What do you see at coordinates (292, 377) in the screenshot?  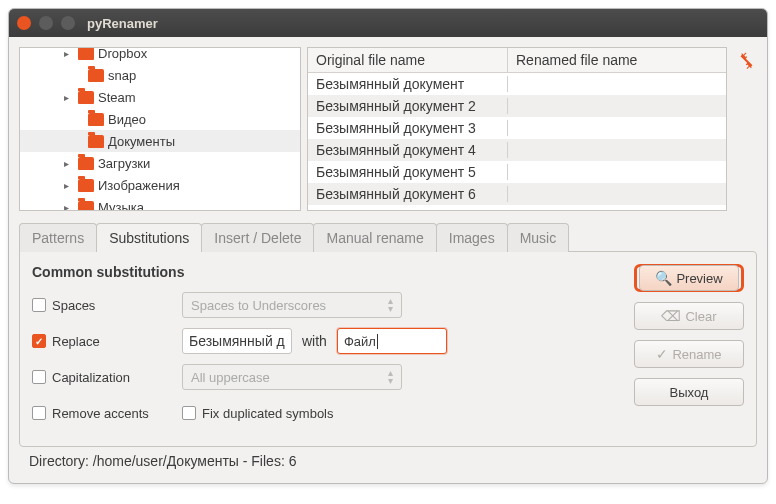 I see `capitalization-combo: All uppercase ▴▾` at bounding box center [292, 377].